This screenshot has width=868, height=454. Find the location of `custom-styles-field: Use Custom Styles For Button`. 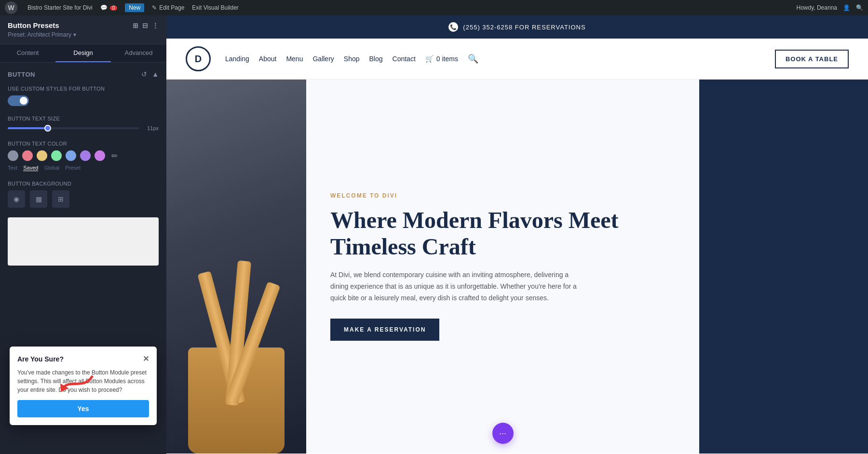

custom-styles-field: Use Custom Styles For Button is located at coordinates (83, 96).